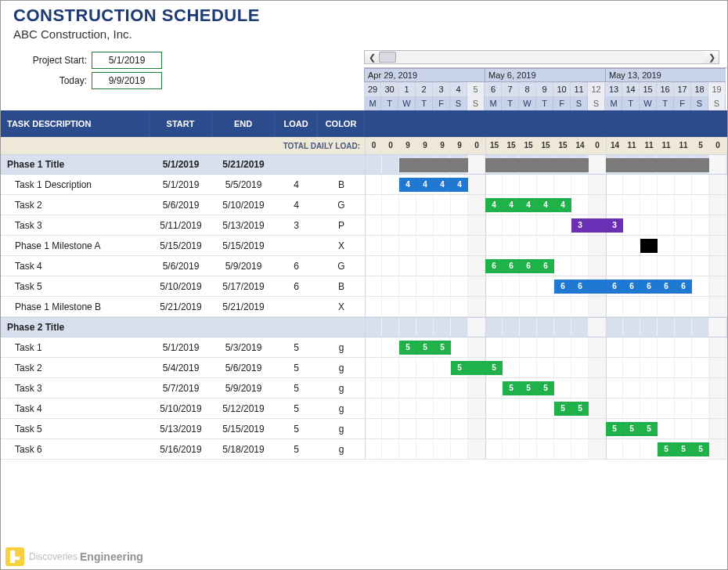 The height and width of the screenshot is (570, 728). Describe the element at coordinates (364, 429) in the screenshot. I see `task-row: Task 55/13/20195/15/20195g555` at that location.